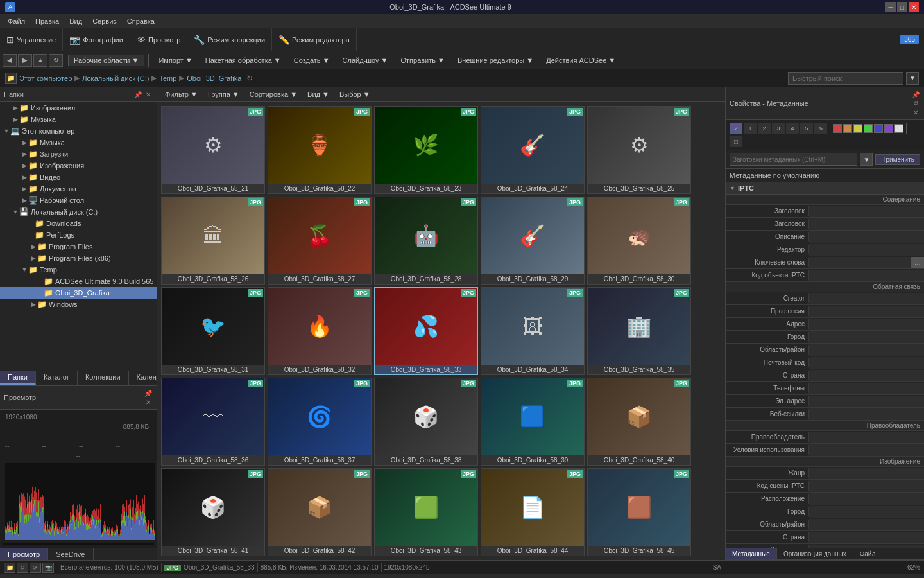 This screenshot has height=578, width=924. What do you see at coordinates (533, 240) in the screenshot?
I see `thumbnail-item: 🎸JPGOboi_3D_Grafika_58_29` at bounding box center [533, 240].